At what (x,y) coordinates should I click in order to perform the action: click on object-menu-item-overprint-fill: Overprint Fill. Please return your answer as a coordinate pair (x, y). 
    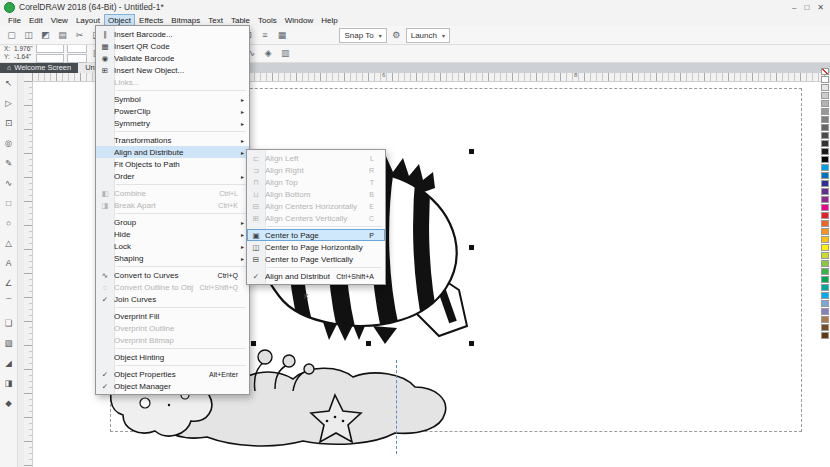
    Looking at the image, I should click on (172, 316).